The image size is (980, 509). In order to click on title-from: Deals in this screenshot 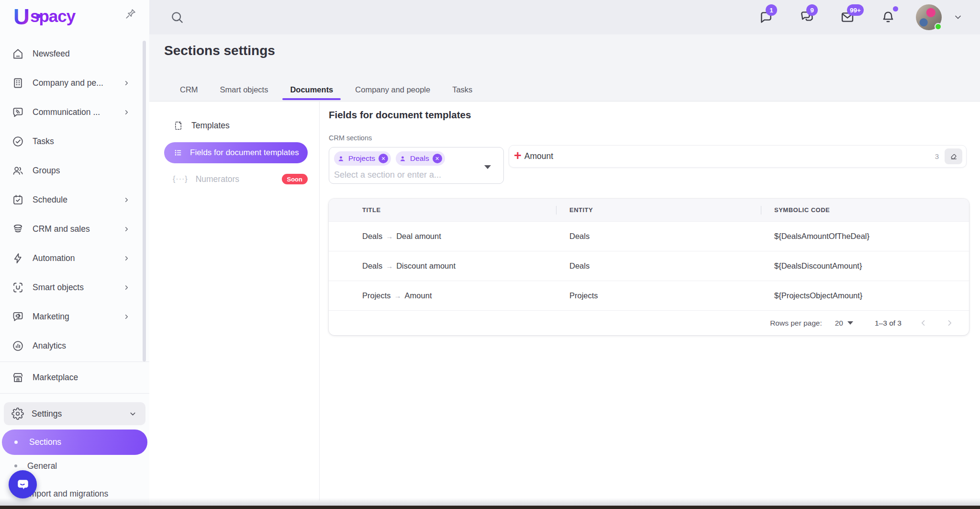, I will do `click(372, 266)`.